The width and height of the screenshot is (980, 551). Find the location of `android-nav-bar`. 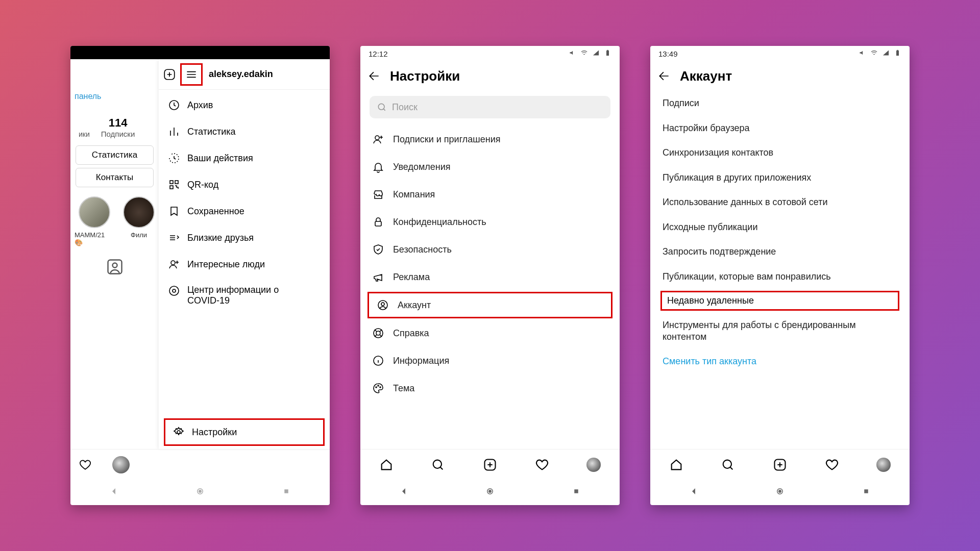

android-nav-bar is located at coordinates (780, 492).